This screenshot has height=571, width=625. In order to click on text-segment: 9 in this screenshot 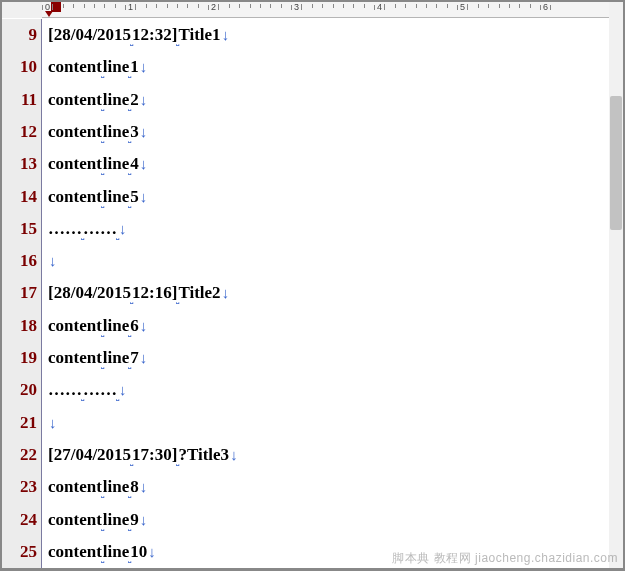, I will do `click(134, 520)`.